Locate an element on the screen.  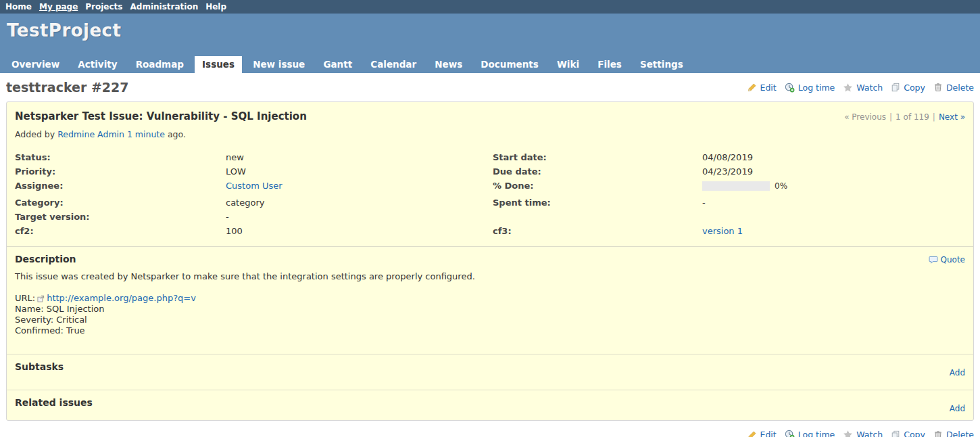
percent-done-value: 0% is located at coordinates (834, 186).